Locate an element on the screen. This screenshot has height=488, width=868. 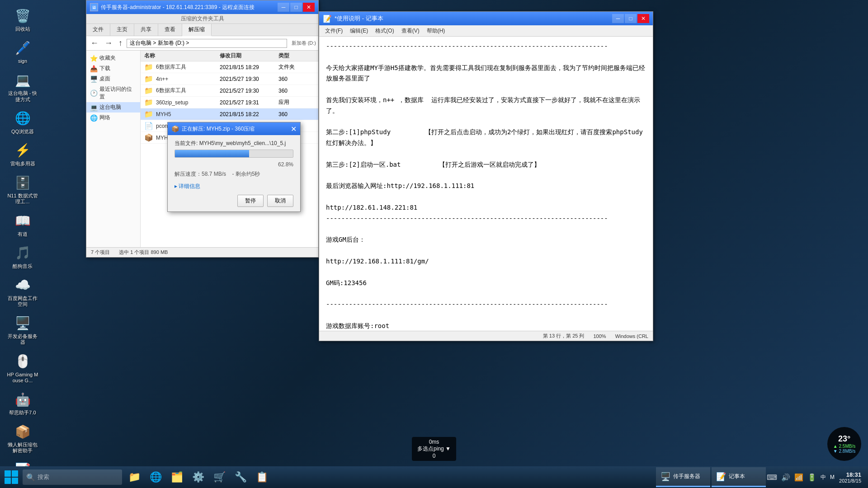
address-input is located at coordinates (207, 43).